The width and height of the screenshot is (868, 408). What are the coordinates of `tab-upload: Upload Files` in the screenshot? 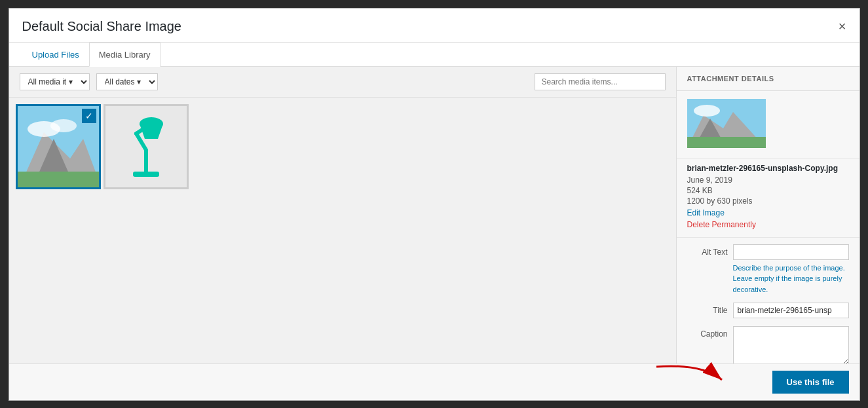 It's located at (56, 55).